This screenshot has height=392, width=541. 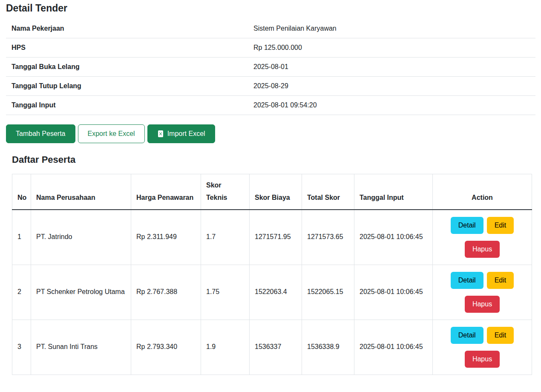 I want to click on participants-title: Daftar Peserta, so click(x=271, y=160).